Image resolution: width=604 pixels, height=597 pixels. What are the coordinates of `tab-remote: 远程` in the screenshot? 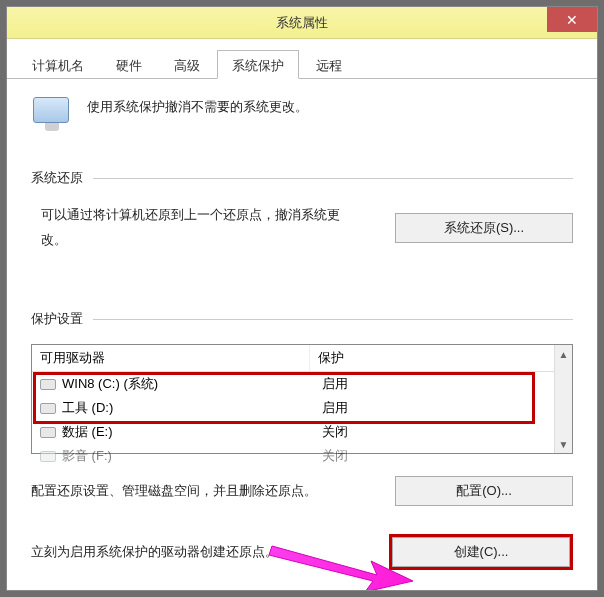 It's located at (329, 64).